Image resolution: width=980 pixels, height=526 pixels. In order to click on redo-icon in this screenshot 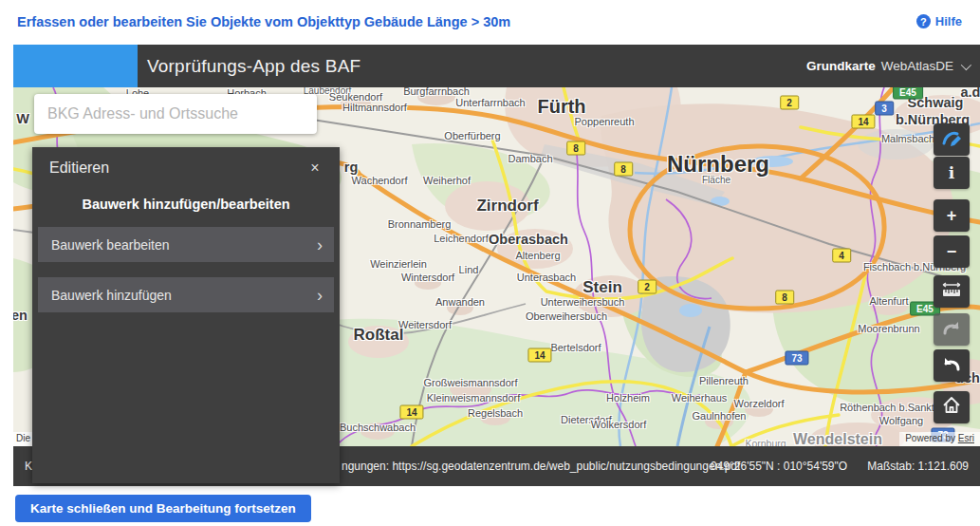, I will do `click(952, 329)`.